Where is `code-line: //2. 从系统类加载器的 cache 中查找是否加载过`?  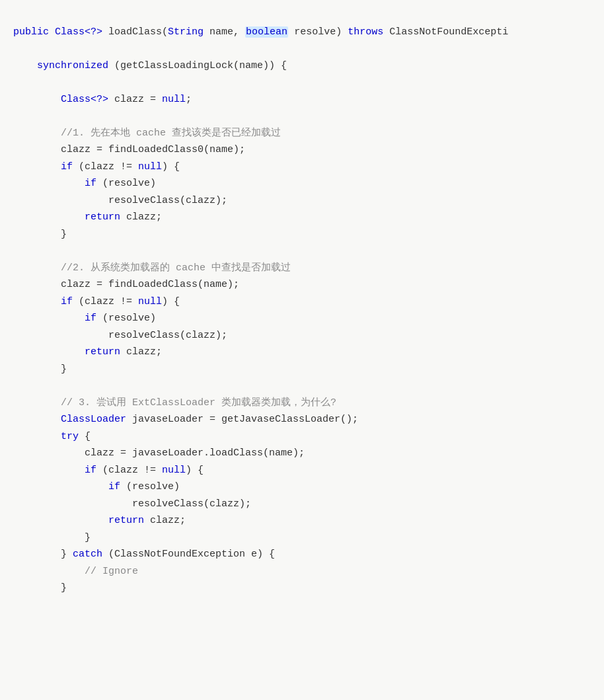
code-line: //2. 从系统类加载器的 cache 中查找是否加载过 is located at coordinates (302, 268).